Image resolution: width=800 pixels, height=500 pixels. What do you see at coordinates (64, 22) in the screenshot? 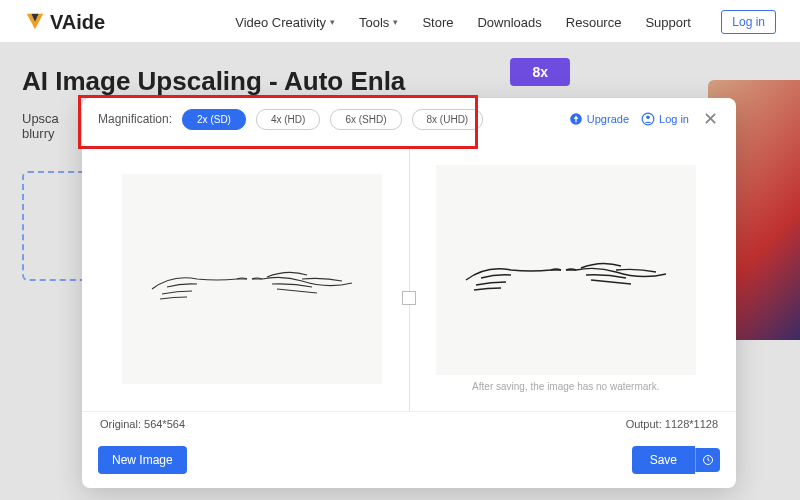
I see `brand-logo: VAide` at bounding box center [64, 22].